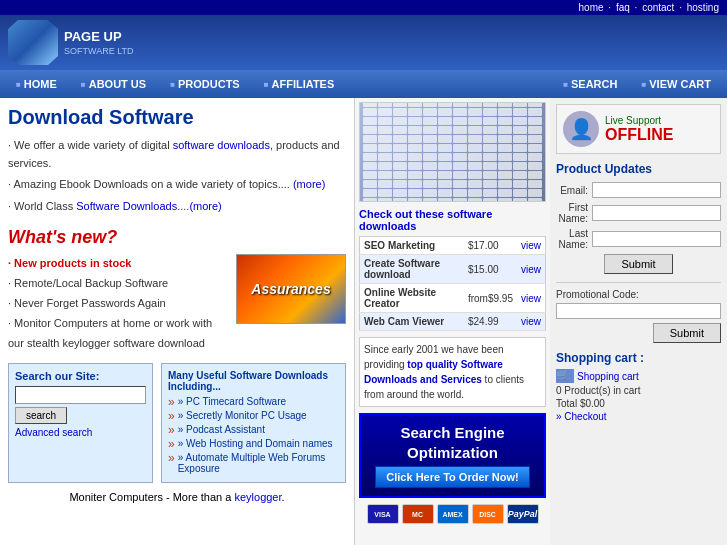 Image resolution: width=727 pixels, height=545 pixels. I want to click on sw-view-2: view, so click(532, 270).